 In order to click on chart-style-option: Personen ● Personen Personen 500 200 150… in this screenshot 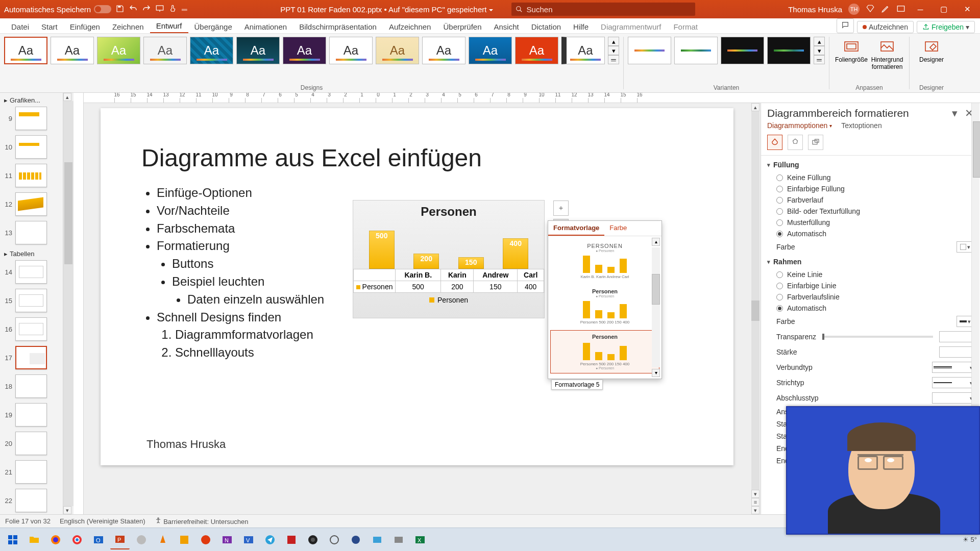, I will do `click(605, 306)`.